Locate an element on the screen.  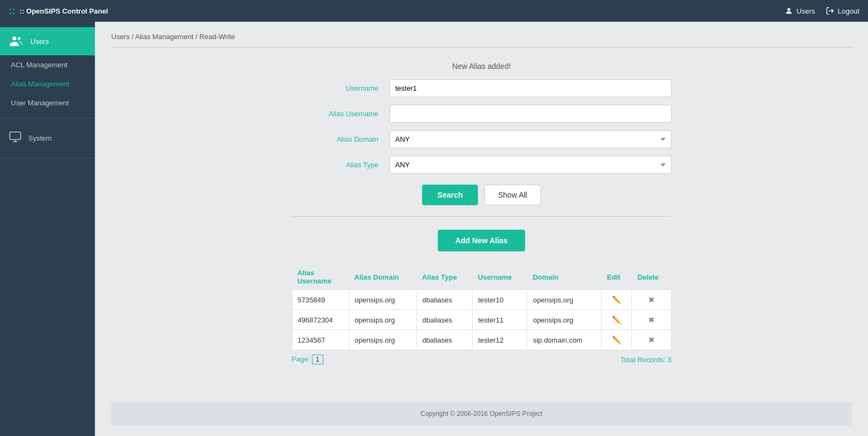
app-title-text: :: OpenSIPS Control Panel is located at coordinates (64, 11).